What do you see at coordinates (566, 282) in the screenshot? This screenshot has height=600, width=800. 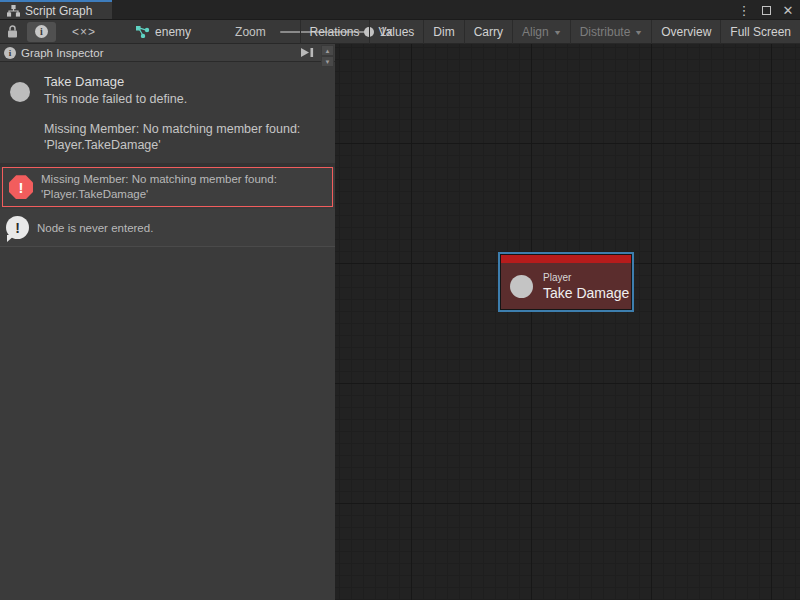 I see `take-damage-node: Player Take Damage` at bounding box center [566, 282].